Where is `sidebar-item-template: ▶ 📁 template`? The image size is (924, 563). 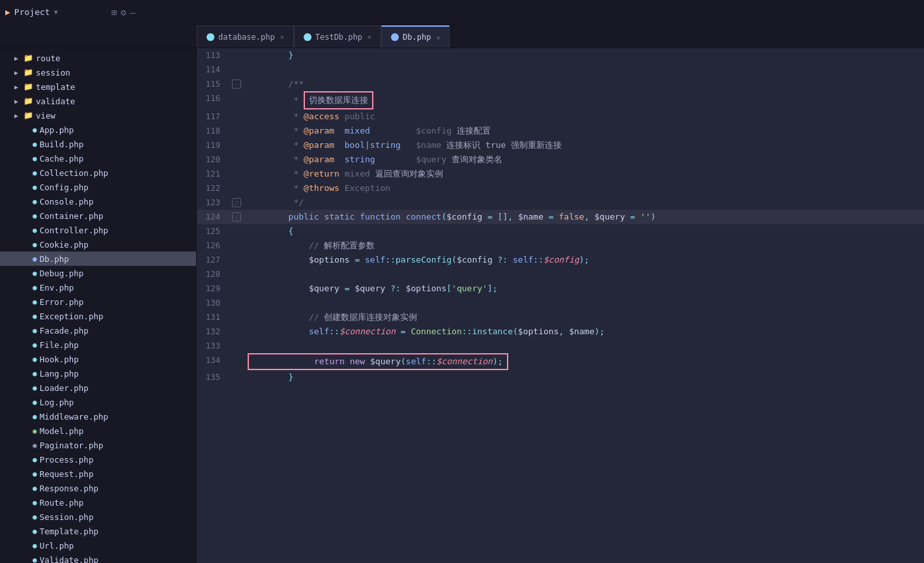
sidebar-item-template: ▶ 📁 template is located at coordinates (98, 87).